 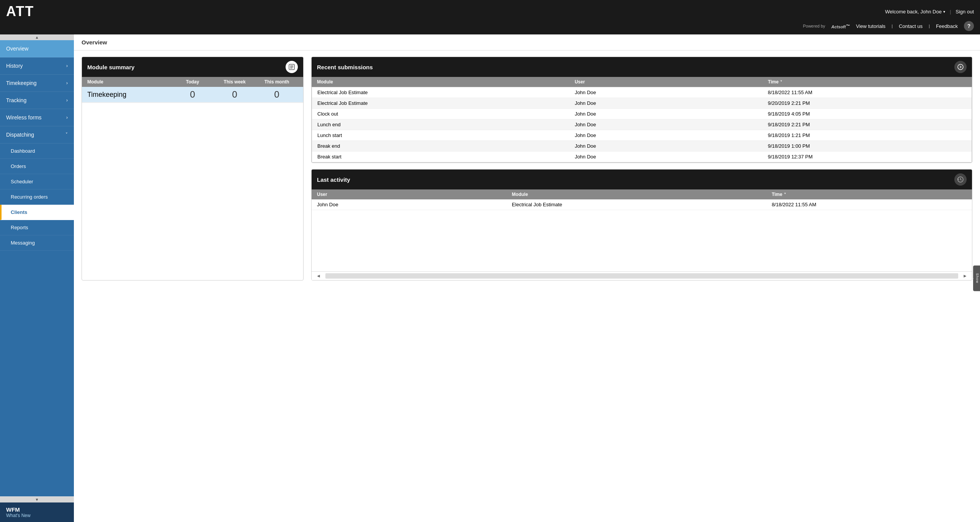 I want to click on module-summary-header: Module summary, so click(x=193, y=67).